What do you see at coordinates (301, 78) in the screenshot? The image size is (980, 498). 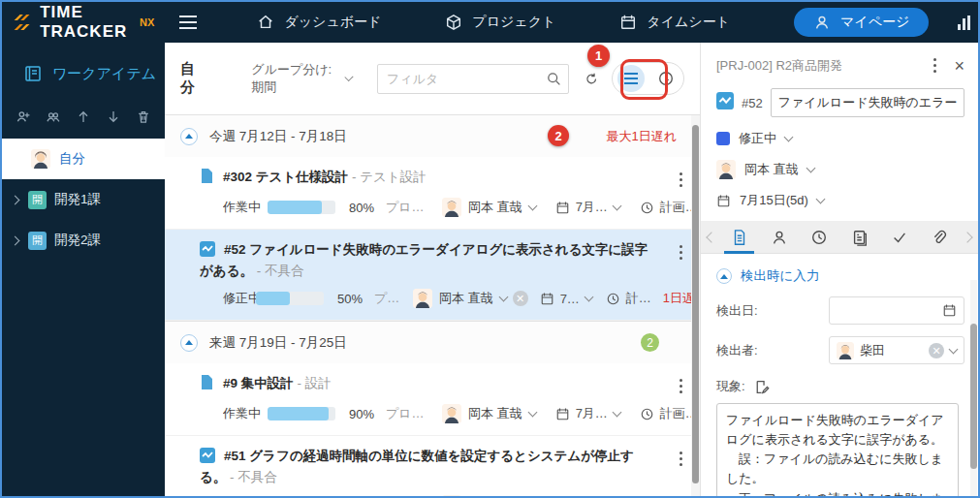 I see `group-by-dropdown: グループ分け:期間` at bounding box center [301, 78].